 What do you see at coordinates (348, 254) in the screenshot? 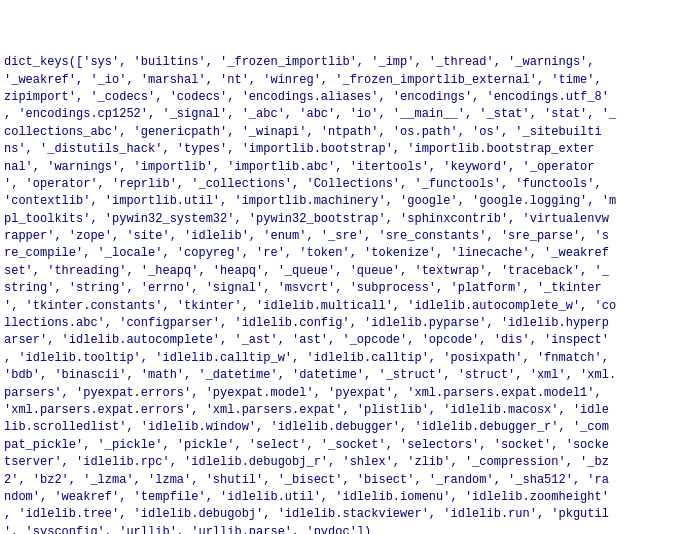
I see `output-line-11: re_compile', '_locale', 'copyreg', 're',…` at bounding box center [348, 254].